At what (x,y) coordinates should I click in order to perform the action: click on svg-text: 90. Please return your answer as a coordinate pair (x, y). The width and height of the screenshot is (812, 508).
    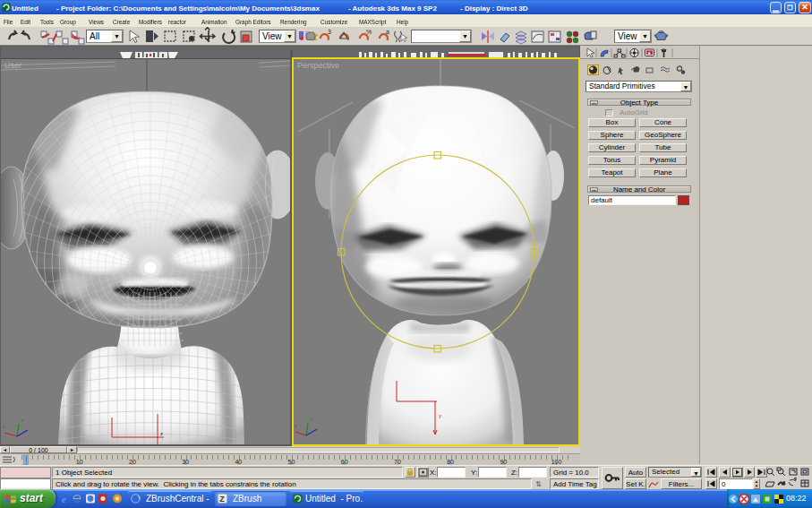
    Looking at the image, I should click on (503, 462).